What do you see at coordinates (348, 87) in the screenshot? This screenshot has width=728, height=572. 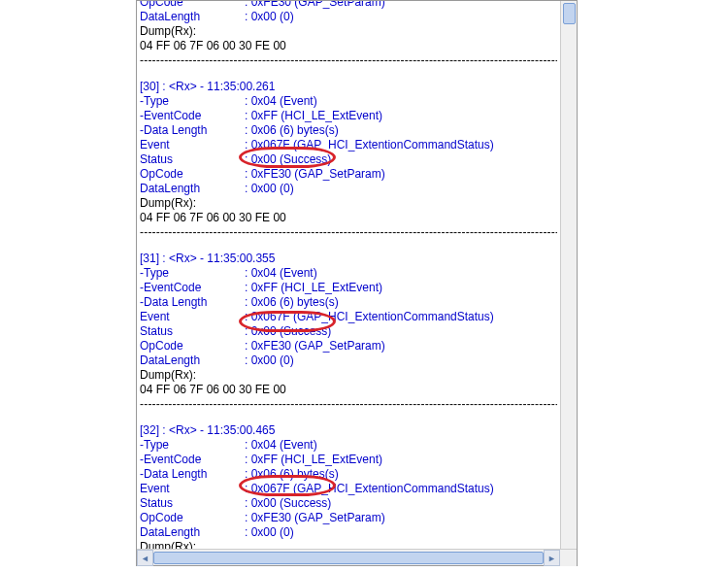 I see `entry-header: [30] : <Rx> - 11:35:00.261` at bounding box center [348, 87].